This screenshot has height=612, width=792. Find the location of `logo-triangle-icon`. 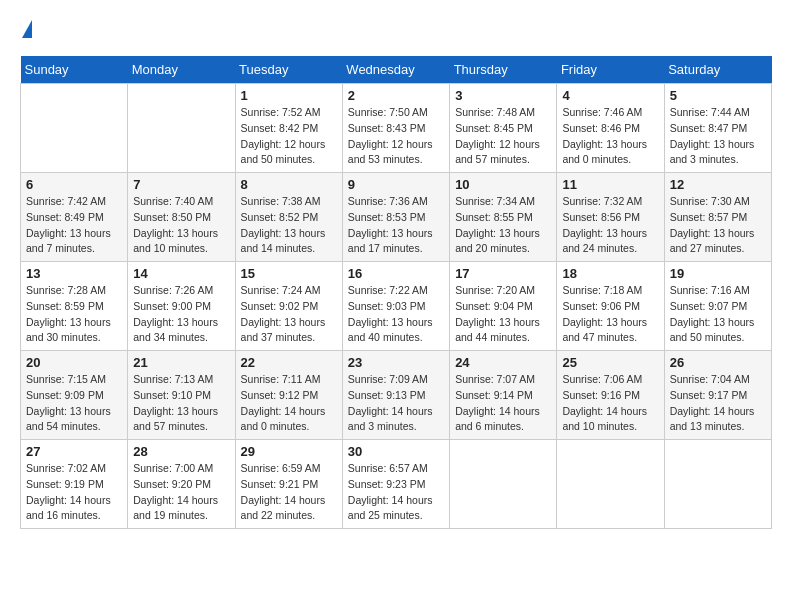

logo-triangle-icon is located at coordinates (27, 29).